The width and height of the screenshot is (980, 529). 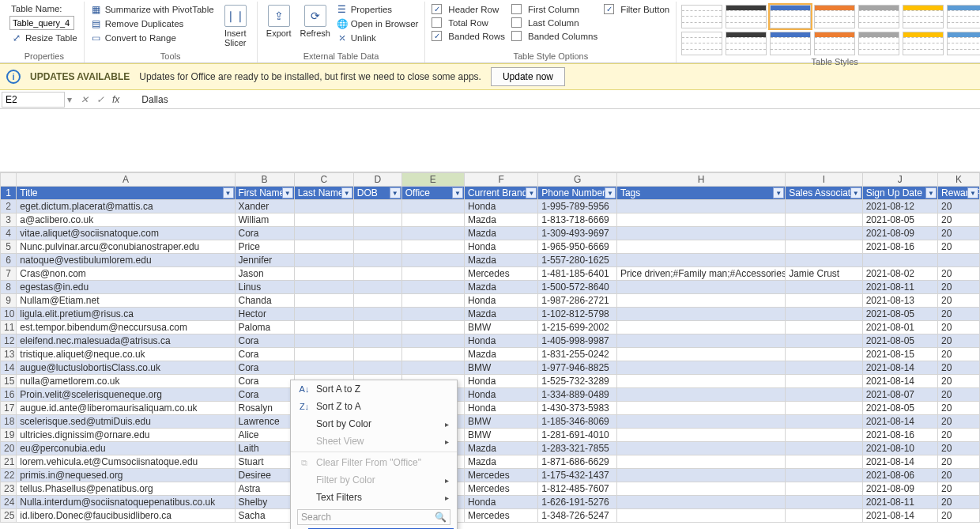 What do you see at coordinates (899, 354) in the screenshot?
I see `cell: 2021-08-15` at bounding box center [899, 354].